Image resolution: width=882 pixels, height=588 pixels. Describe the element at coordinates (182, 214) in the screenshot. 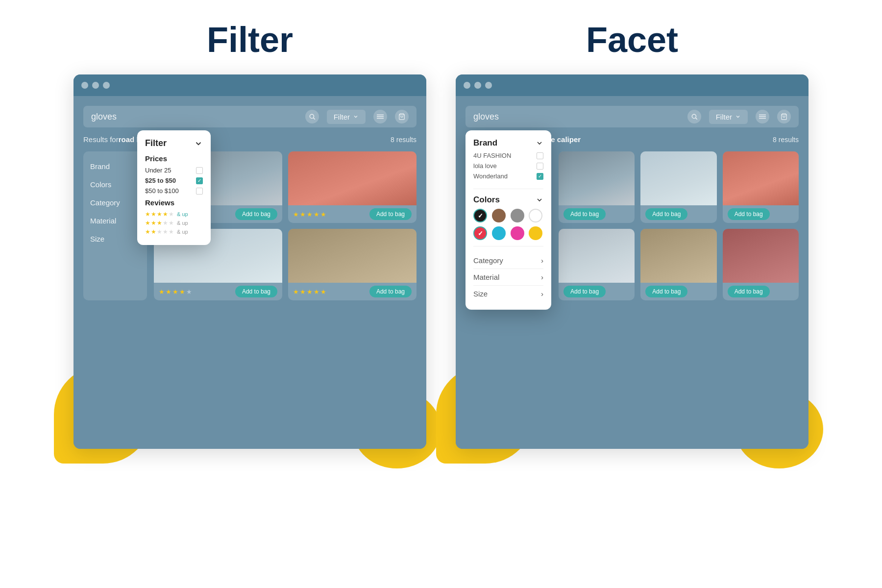

I see `and-up-label-4: & up` at that location.